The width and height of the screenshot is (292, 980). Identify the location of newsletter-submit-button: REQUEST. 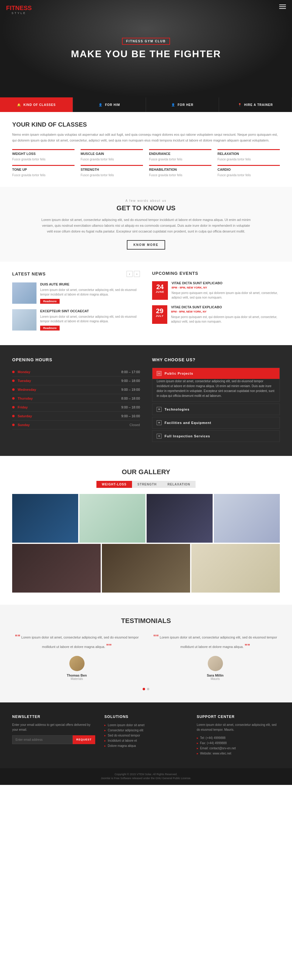
(84, 740).